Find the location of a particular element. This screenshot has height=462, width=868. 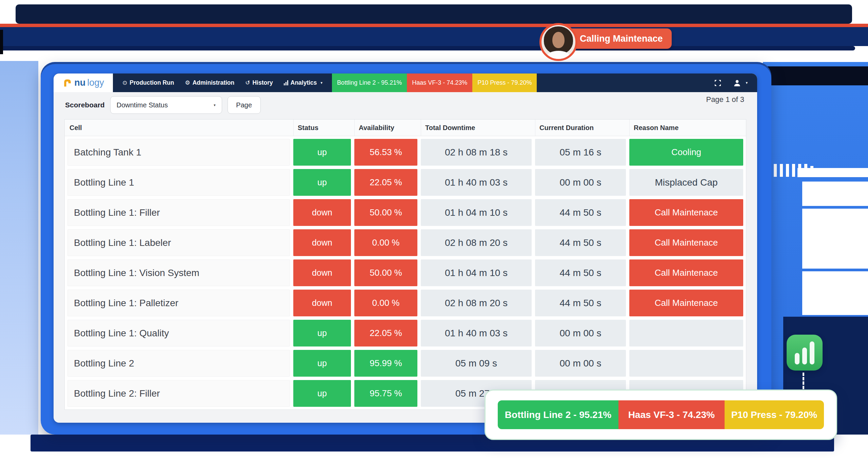

nulogy-logo: nulogy is located at coordinates (83, 83).